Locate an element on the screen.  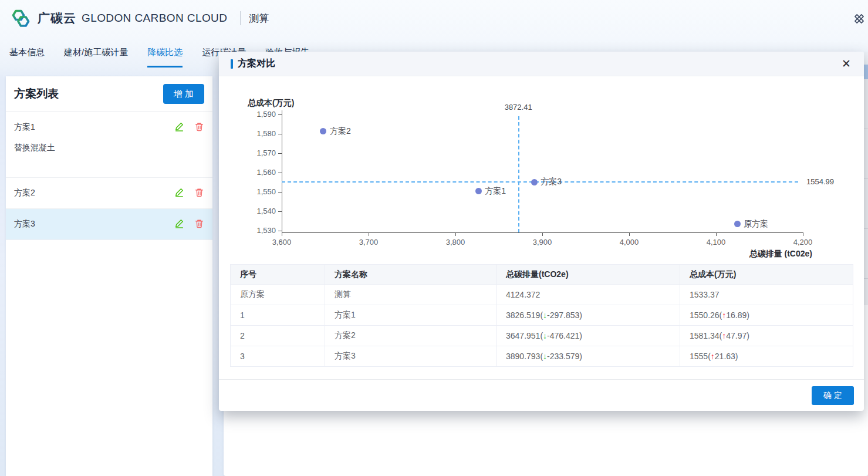
y-tick-label: 1,530 is located at coordinates (258, 230).